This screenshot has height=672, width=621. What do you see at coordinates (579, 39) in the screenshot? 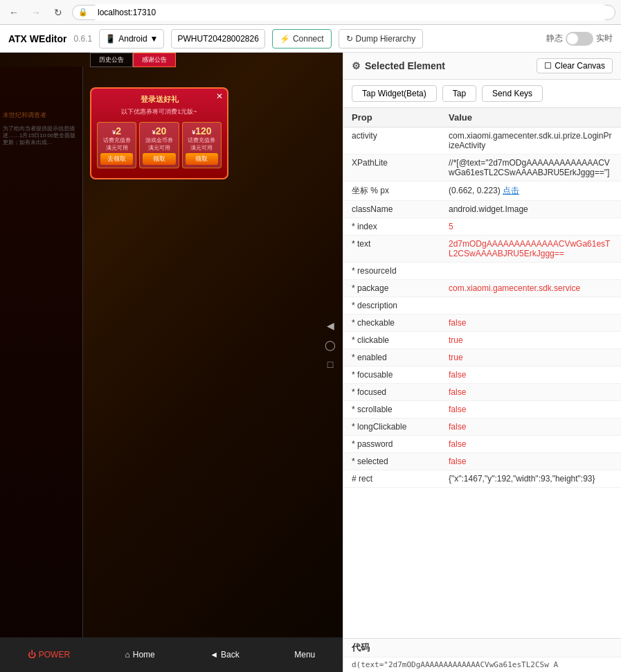
I see `mode-toggle-switch` at bounding box center [579, 39].